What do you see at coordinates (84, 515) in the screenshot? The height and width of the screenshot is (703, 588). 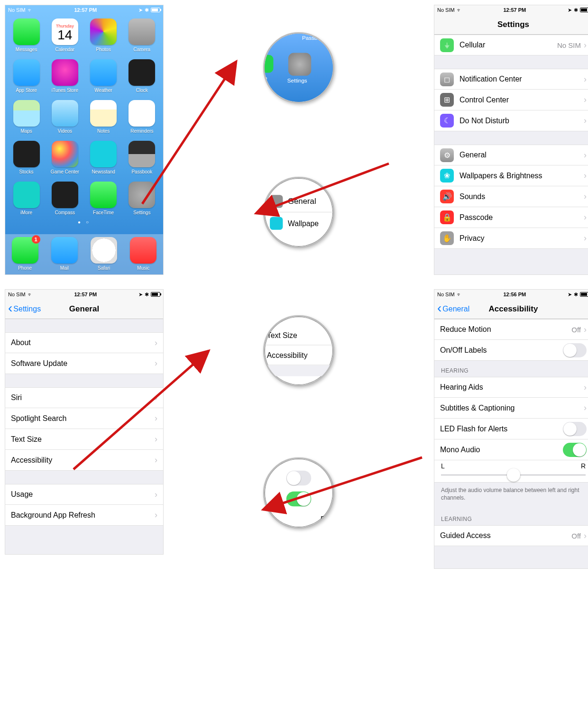 I see `row-bg-refresh: Background App Refresh›` at bounding box center [84, 515].